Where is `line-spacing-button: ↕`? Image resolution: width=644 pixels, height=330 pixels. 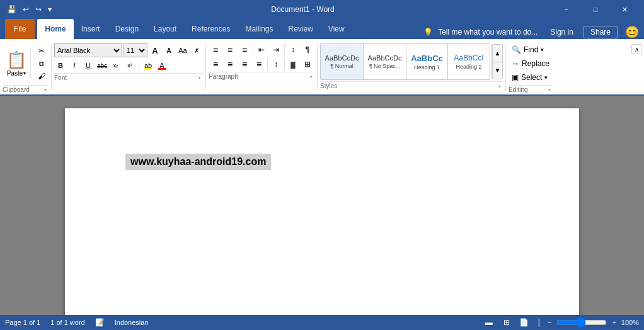
line-spacing-button: ↕ is located at coordinates (276, 64).